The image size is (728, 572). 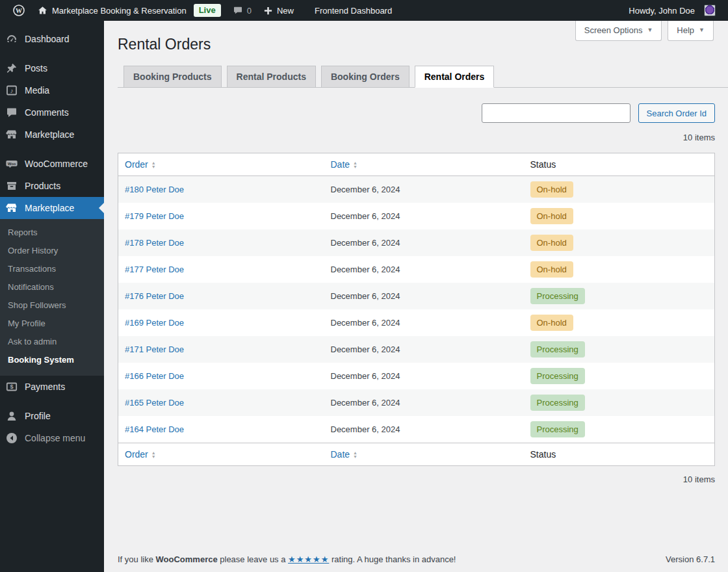 What do you see at coordinates (52, 306) in the screenshot?
I see `sidebar-subitem-shop-followers: Shop Followers` at bounding box center [52, 306].